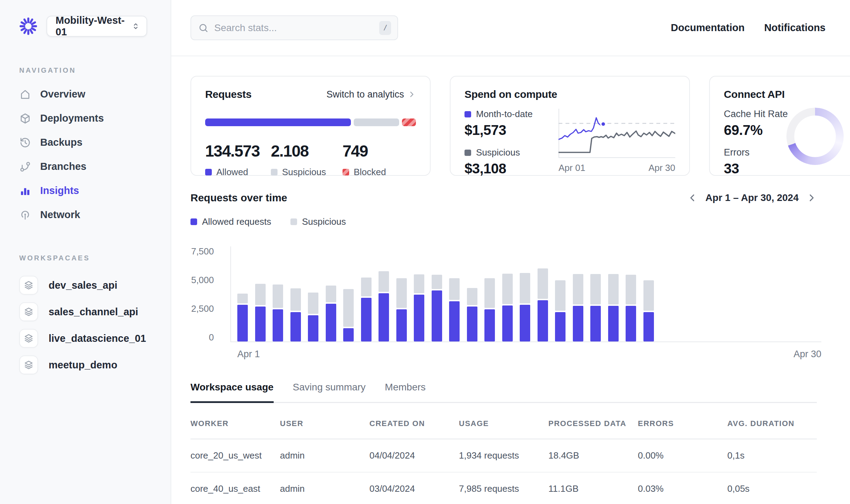 The image size is (850, 504). Describe the element at coordinates (95, 191) in the screenshot. I see `sidebar-item-insights: Insights` at that location.